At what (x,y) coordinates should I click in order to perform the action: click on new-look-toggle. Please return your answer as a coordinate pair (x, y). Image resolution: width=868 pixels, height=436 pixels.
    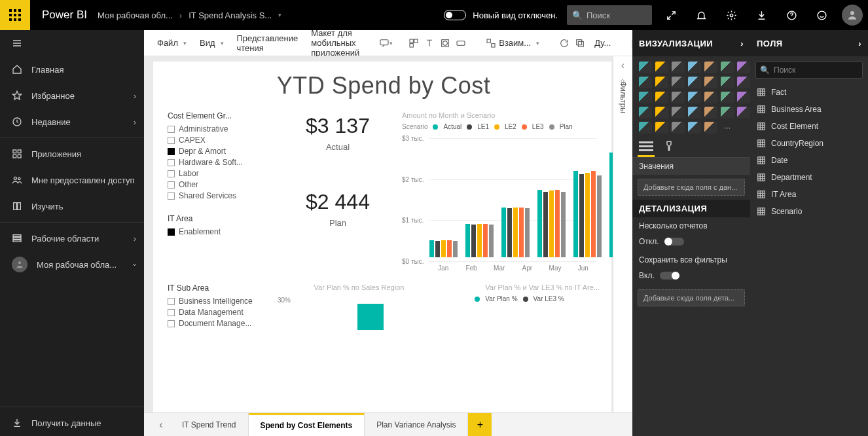
    Looking at the image, I should click on (455, 15).